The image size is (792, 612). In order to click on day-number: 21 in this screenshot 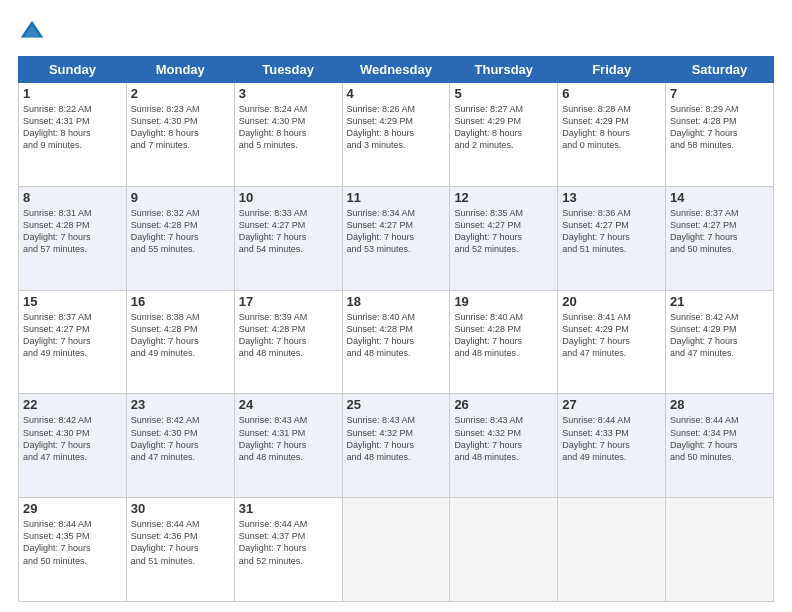, I will do `click(720, 302)`.